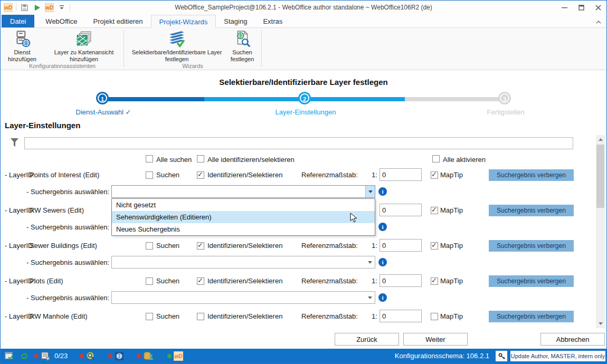 Image resolution: width=607 pixels, height=364 pixels. I want to click on scroll-up-icon, so click(601, 139).